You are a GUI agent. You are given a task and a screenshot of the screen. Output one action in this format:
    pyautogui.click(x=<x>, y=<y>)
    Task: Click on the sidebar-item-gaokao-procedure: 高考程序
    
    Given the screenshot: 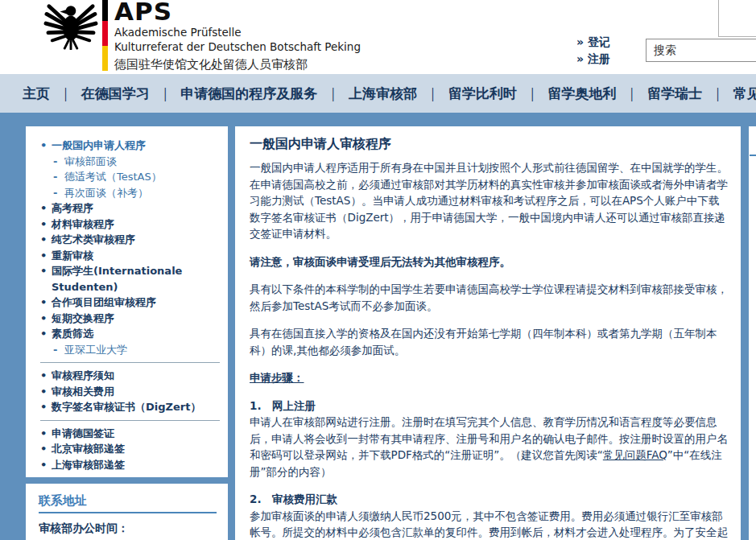 What is the action you would take?
    pyautogui.click(x=126, y=208)
    